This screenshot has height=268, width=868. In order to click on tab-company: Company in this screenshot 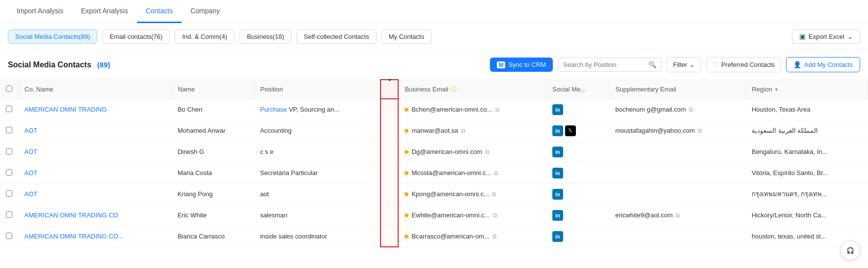, I will do `click(205, 12)`.